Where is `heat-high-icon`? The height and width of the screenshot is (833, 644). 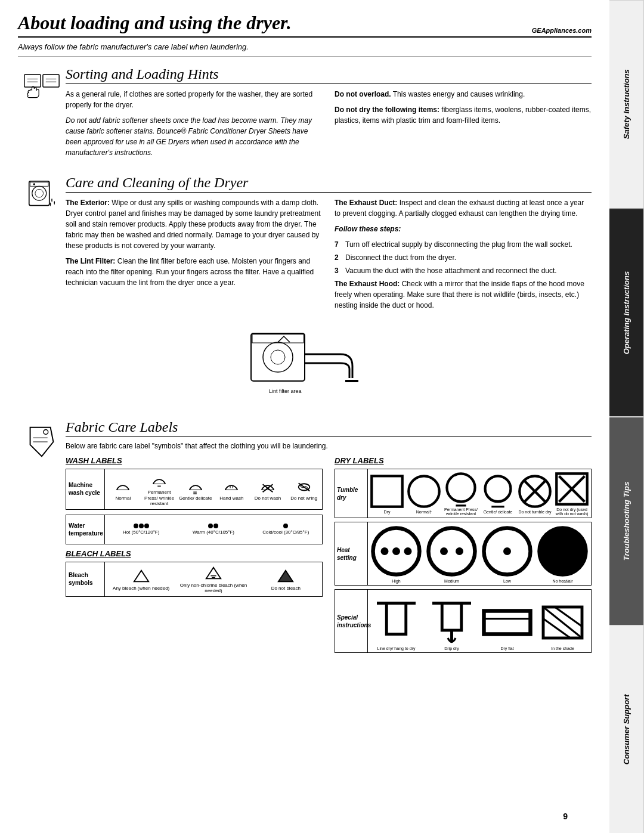
heat-high-icon is located at coordinates (396, 551).